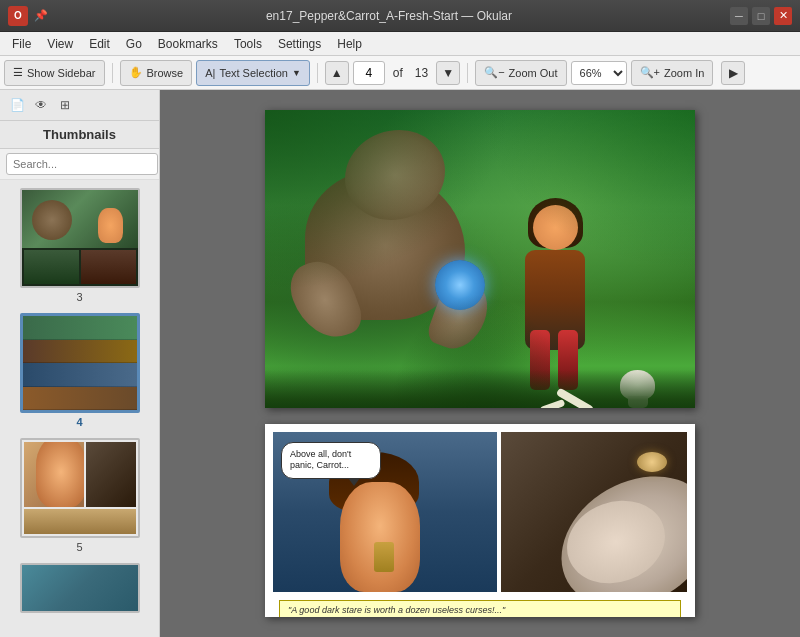  What do you see at coordinates (210, 73) in the screenshot?
I see `text-selection-icon: A|` at bounding box center [210, 73].